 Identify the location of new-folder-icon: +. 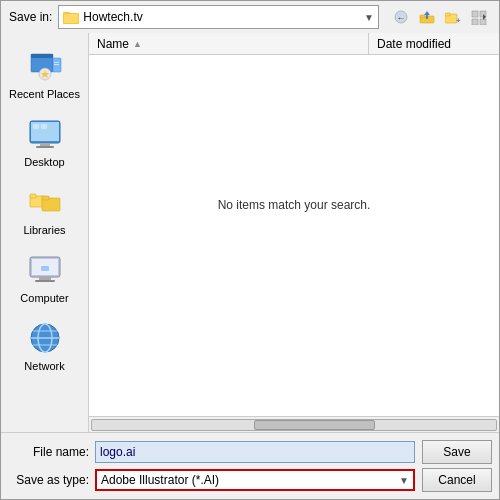
(453, 17).